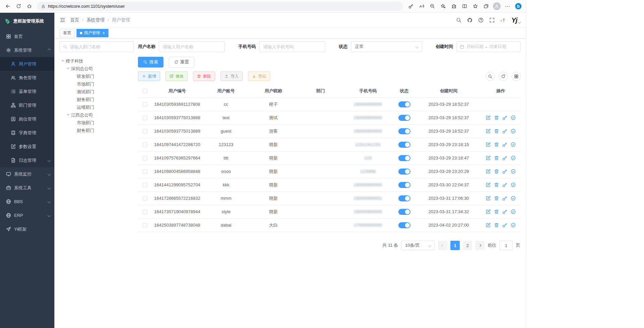 Image resolution: width=644 pixels, height=328 pixels. Describe the element at coordinates (27, 188) in the screenshot. I see `sidebar-item-system-tools: 系统工具` at that location.